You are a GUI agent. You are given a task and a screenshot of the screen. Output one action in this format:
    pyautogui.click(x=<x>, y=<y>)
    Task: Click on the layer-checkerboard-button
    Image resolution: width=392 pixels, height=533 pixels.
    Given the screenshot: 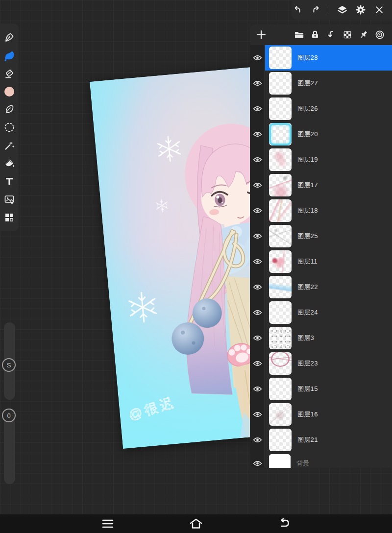 What is the action you would take?
    pyautogui.click(x=347, y=35)
    